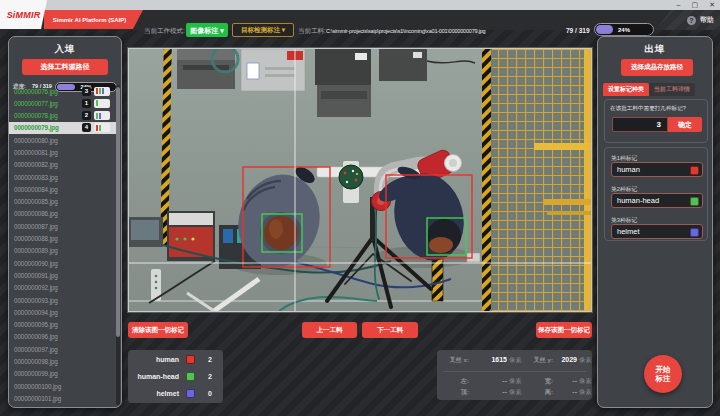 This screenshot has width=720, height=416. What do you see at coordinates (565, 382) in the screenshot?
I see `box-width-value: --` at bounding box center [565, 382].